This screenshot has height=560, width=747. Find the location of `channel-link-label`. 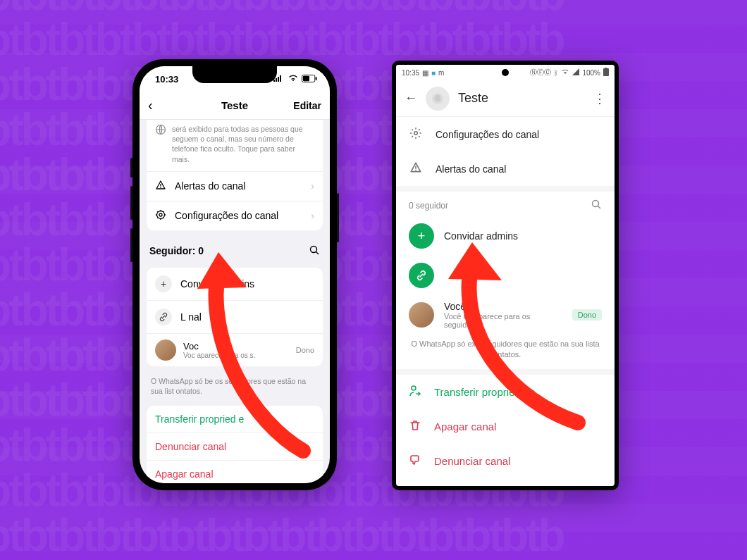

channel-link-label is located at coordinates (445, 275).